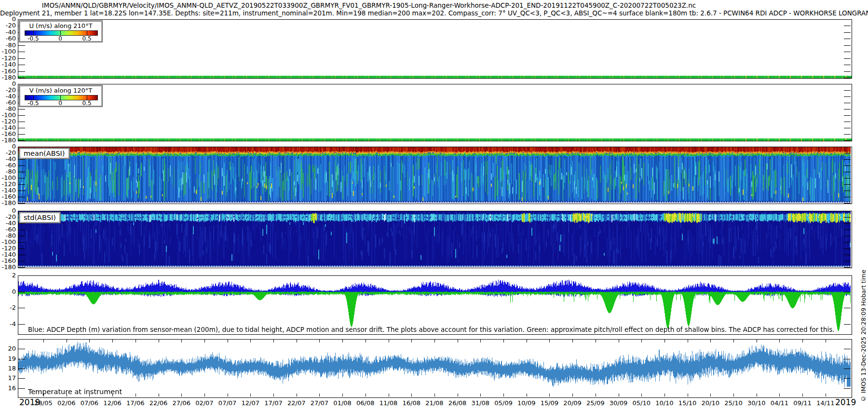  Describe the element at coordinates (8, 203) in the screenshot. I see `y-tick-label: -180` at that location.